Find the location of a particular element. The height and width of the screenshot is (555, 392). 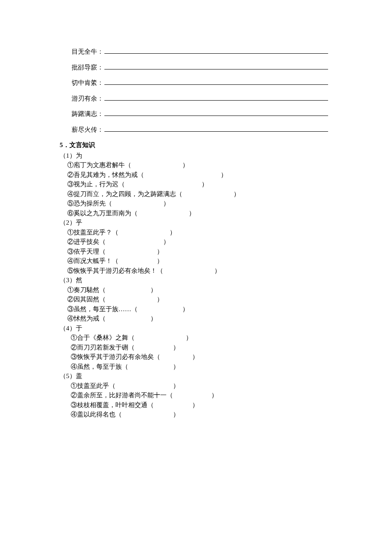

question-item: ③虽然，每至于族……（ ） is located at coordinates (198, 309).